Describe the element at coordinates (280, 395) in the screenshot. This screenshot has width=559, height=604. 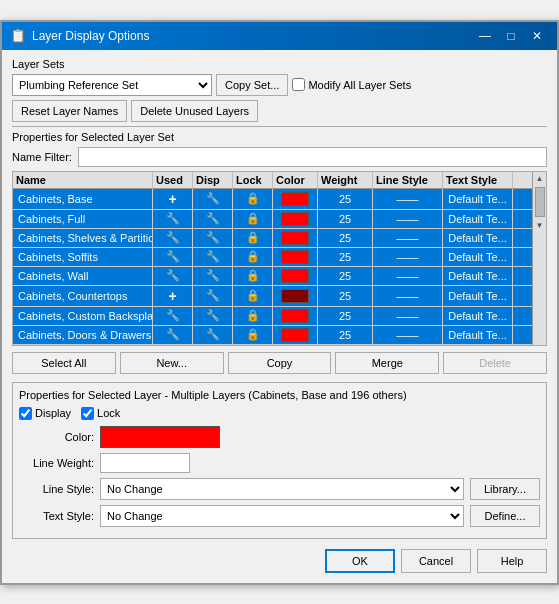
I see `properties-selected-title: Properties for Selected Layer - Multiple…` at that location.